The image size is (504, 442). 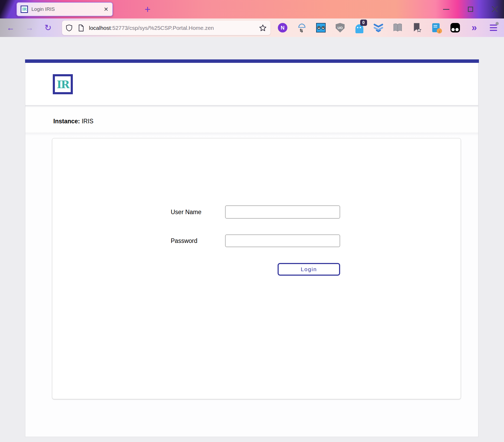 What do you see at coordinates (148, 9) in the screenshot?
I see `new-tab-button: +` at bounding box center [148, 9].